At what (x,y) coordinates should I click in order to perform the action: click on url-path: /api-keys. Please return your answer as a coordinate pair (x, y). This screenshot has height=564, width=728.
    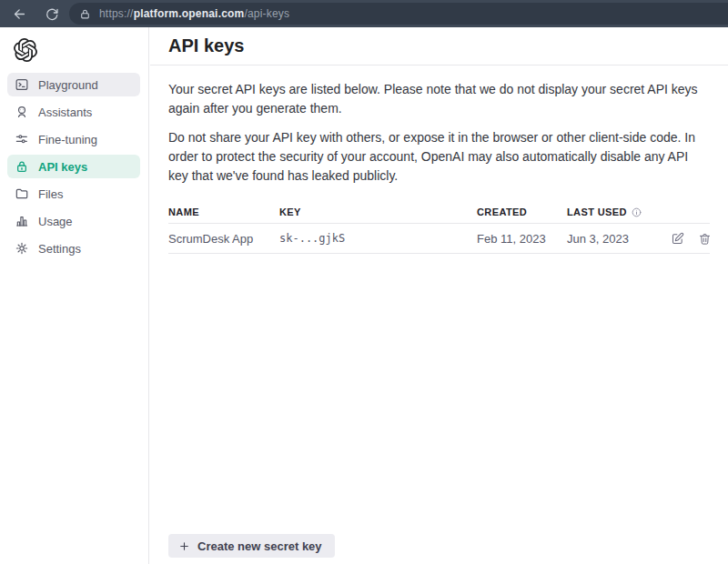
    Looking at the image, I should click on (267, 14).